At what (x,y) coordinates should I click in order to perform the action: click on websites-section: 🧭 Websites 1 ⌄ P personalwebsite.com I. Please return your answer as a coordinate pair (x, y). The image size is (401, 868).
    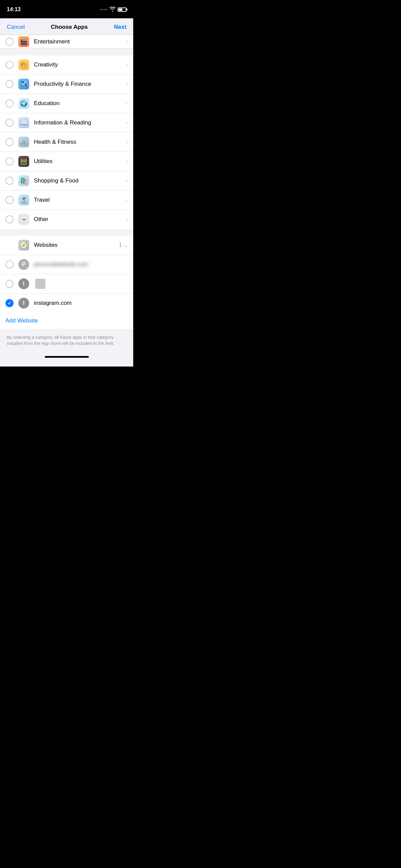
    Looking at the image, I should click on (66, 282).